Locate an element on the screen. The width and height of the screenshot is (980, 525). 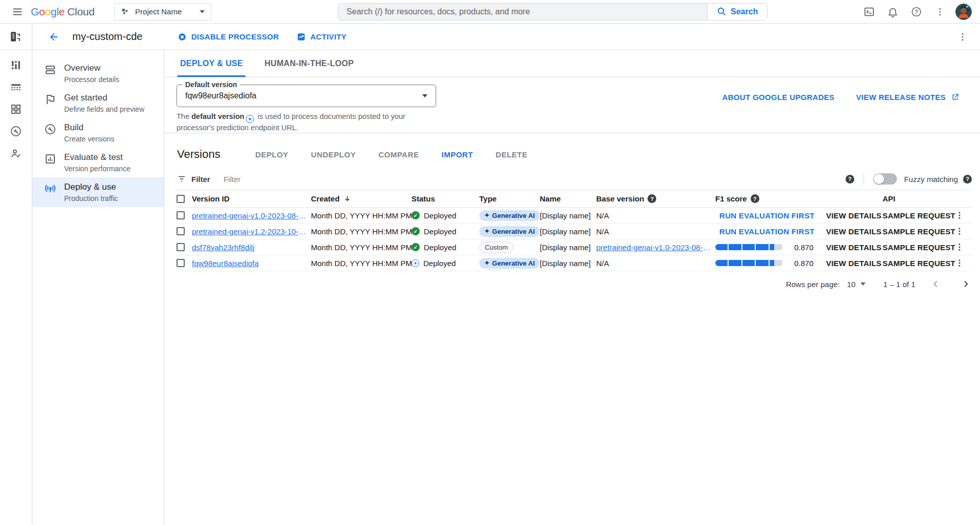
f1-score-help-icon: ? is located at coordinates (755, 199).